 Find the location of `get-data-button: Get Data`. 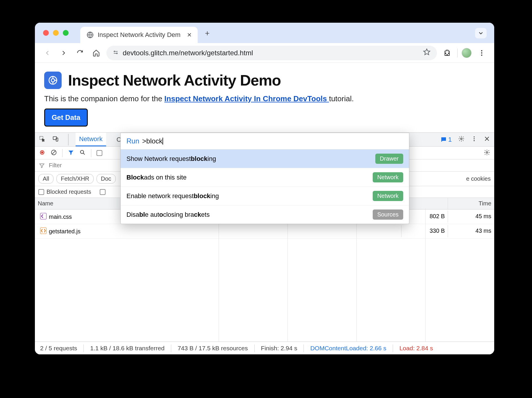

get-data-button: Get Data is located at coordinates (66, 118).